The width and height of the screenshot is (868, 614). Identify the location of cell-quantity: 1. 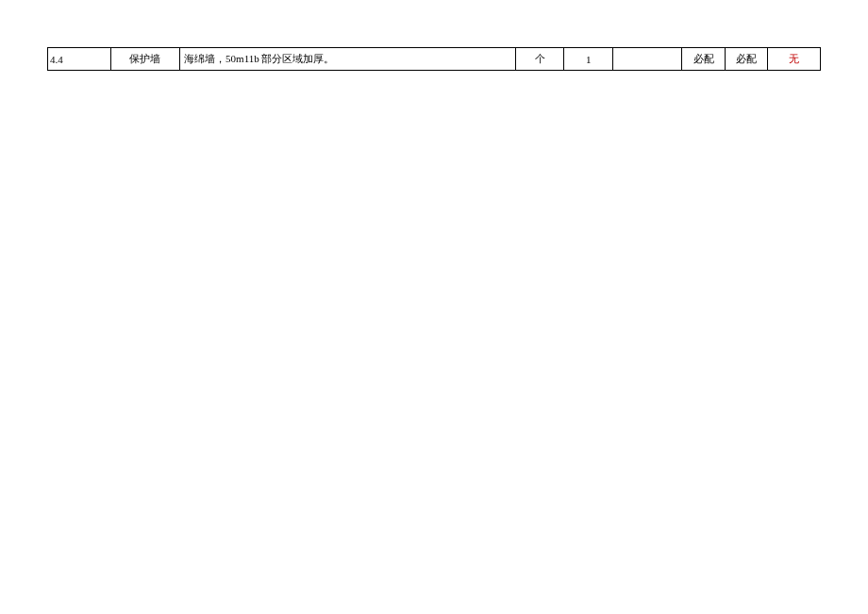
(589, 59).